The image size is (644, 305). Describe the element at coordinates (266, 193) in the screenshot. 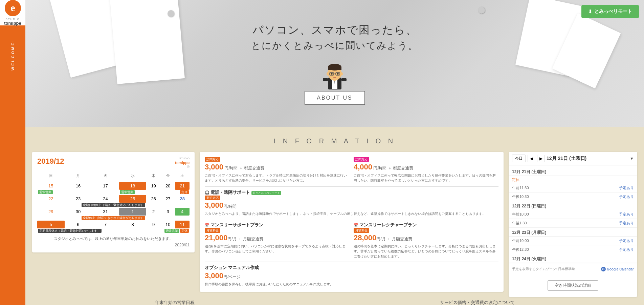

I see `remote-badge-3: 日々とみっぺリモート` at that location.